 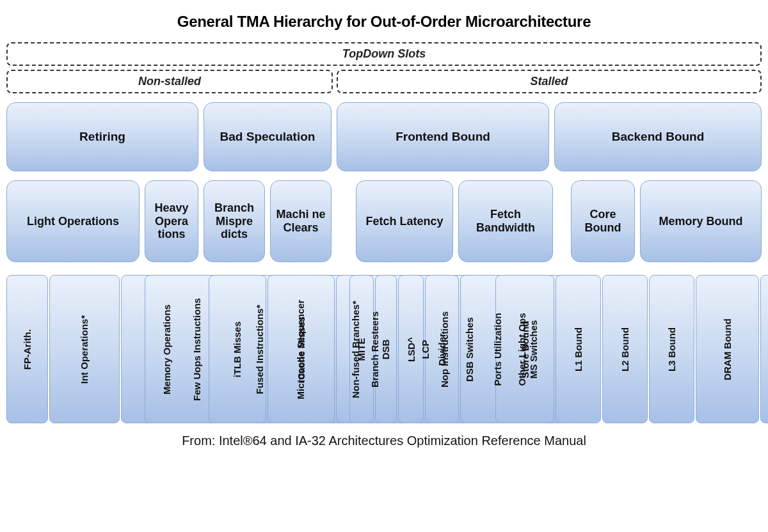 I want to click on int-operations-label: Int Operations*, so click(x=84, y=349).